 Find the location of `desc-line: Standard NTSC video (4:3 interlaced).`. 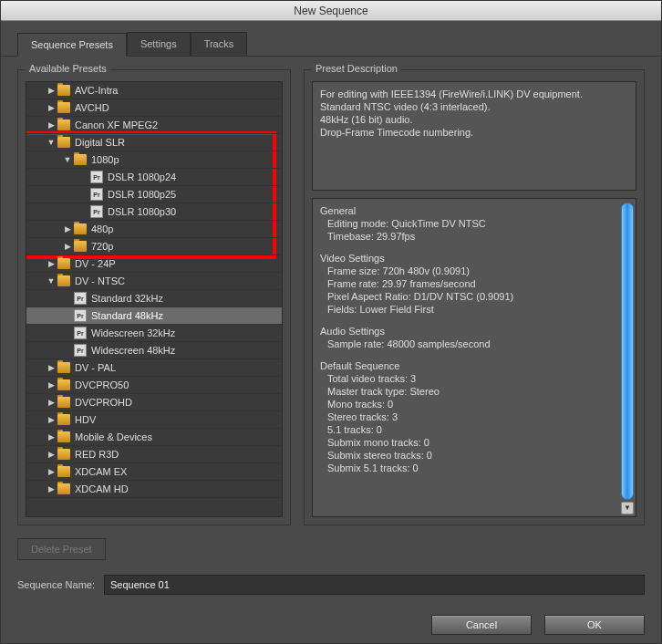

desc-line: Standard NTSC video (4:3 interlaced). is located at coordinates (474, 107).